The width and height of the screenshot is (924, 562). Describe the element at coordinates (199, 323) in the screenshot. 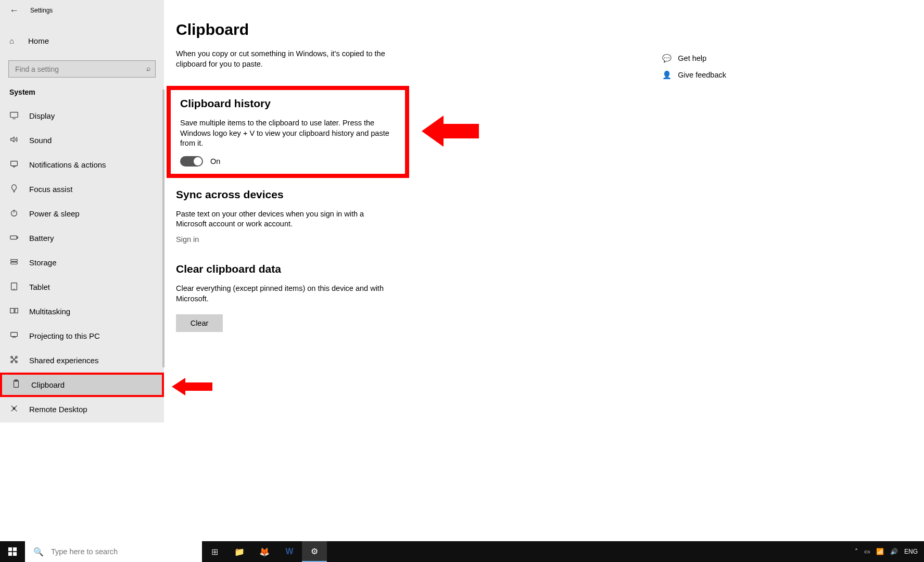

I see `clear-button: Clear` at that location.